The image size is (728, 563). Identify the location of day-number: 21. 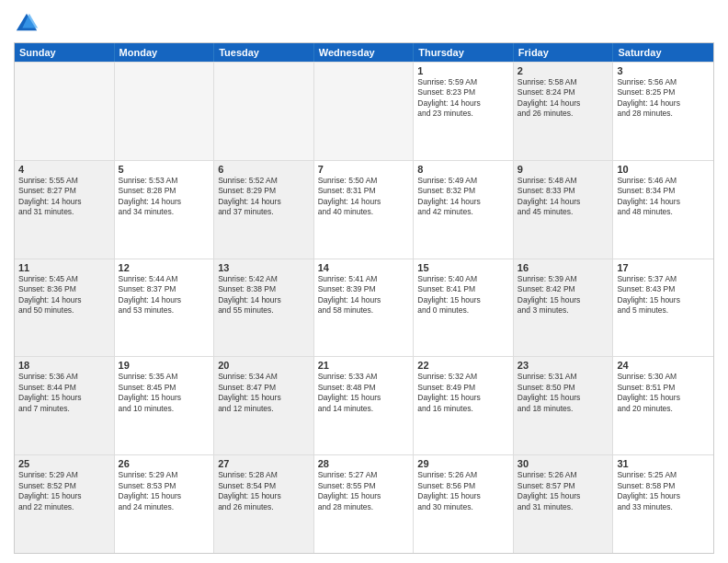
(364, 365).